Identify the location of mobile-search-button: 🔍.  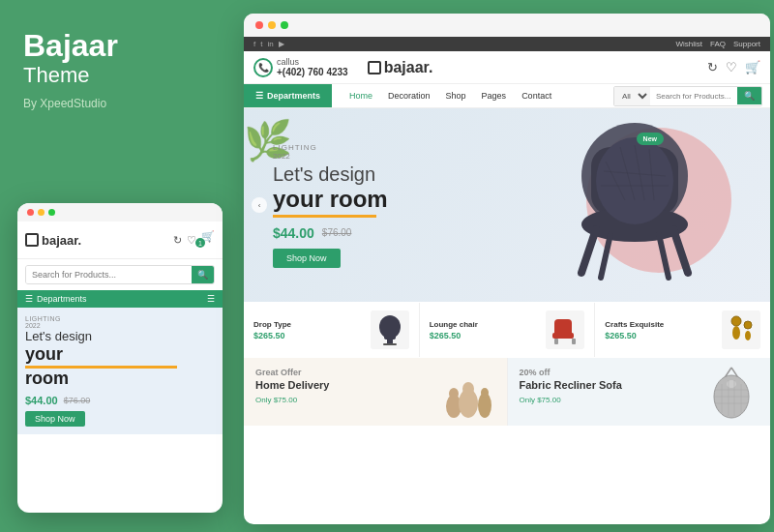
(203, 275).